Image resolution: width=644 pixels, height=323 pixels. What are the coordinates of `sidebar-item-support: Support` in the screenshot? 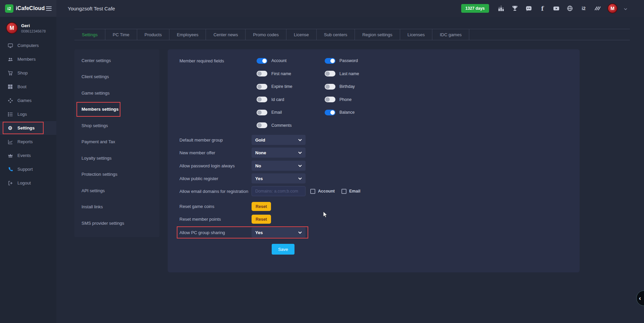 It's located at (28, 169).